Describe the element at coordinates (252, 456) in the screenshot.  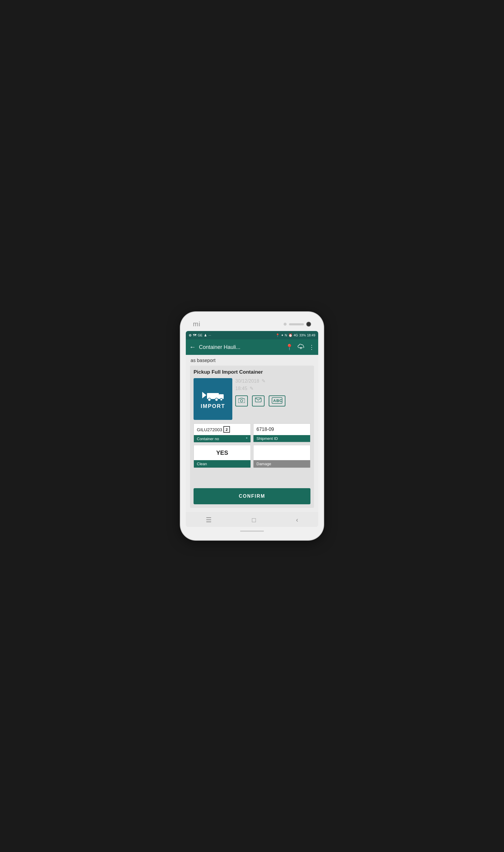
I see `condition-row: YES Clean Damage` at that location.